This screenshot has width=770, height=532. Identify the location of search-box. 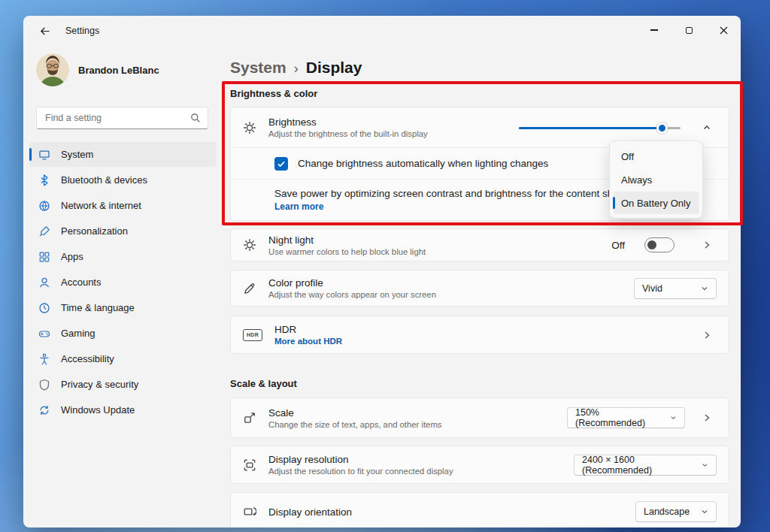
(122, 118).